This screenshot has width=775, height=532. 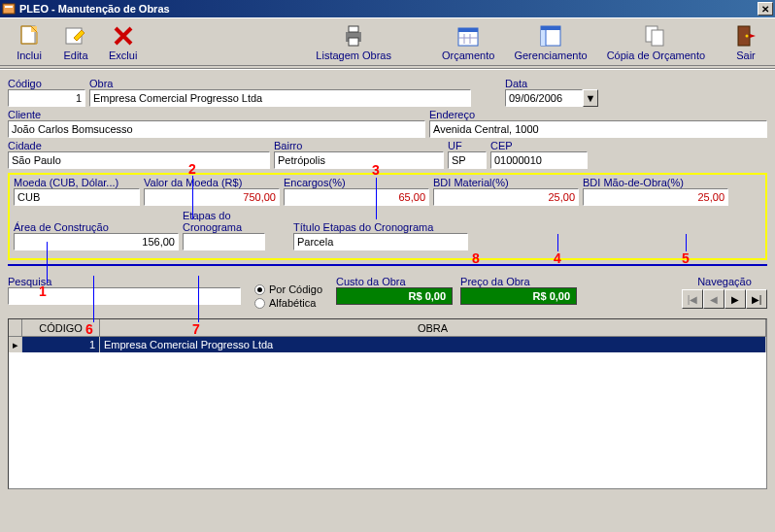 What do you see at coordinates (757, 299) in the screenshot?
I see `nav-last-button: ▶|` at bounding box center [757, 299].